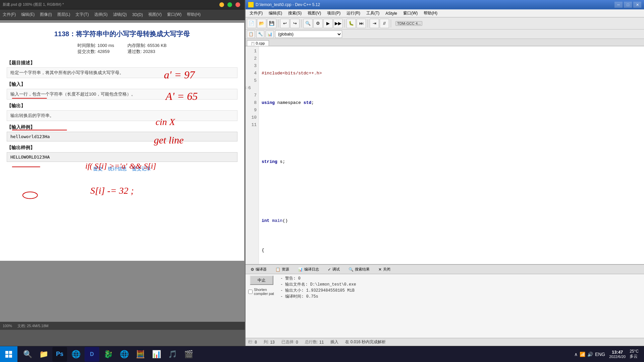 Image resolution: width=644 pixels, height=362 pixels. Describe the element at coordinates (28, 15) in the screenshot. I see `ps-menu-edit: 编辑(E)` at that location.